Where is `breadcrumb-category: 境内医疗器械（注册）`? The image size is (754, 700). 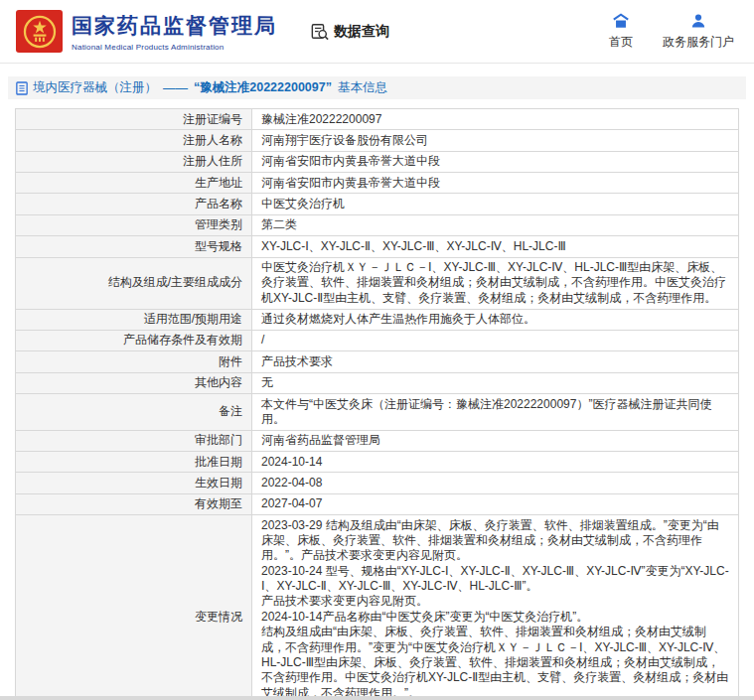
breadcrumb-category: 境内医疗器械（注册） is located at coordinates (95, 87).